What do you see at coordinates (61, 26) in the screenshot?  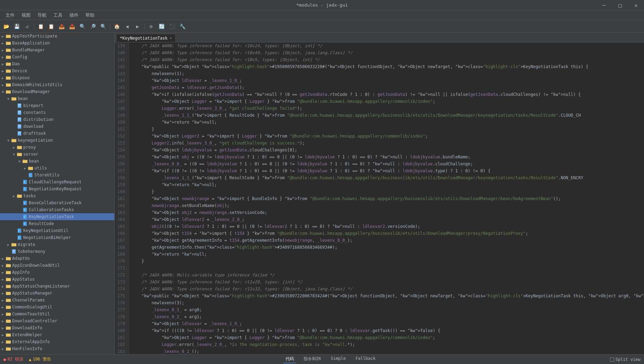 I see `toolbar-btn3: 📤` at bounding box center [61, 26].